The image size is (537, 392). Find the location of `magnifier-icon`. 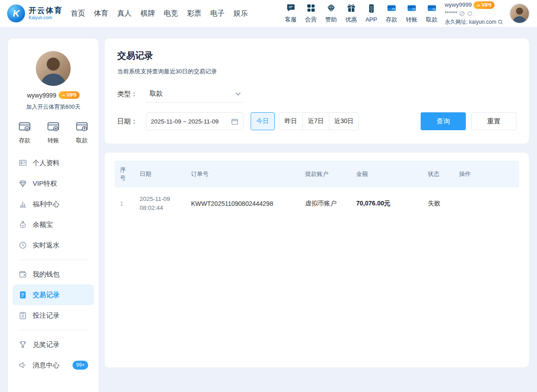

magnifier-icon is located at coordinates (500, 22).